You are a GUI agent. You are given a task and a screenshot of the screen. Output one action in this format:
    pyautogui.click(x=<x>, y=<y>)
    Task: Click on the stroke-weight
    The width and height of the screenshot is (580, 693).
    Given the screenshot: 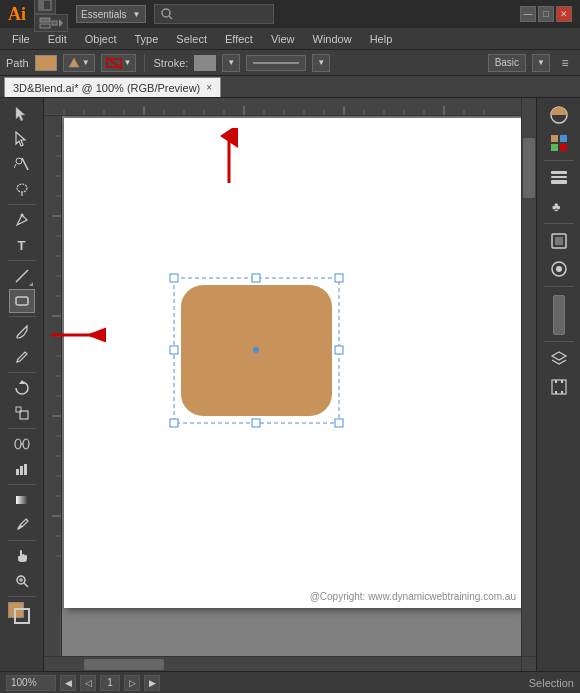 What is the action you would take?
    pyautogui.click(x=276, y=63)
    